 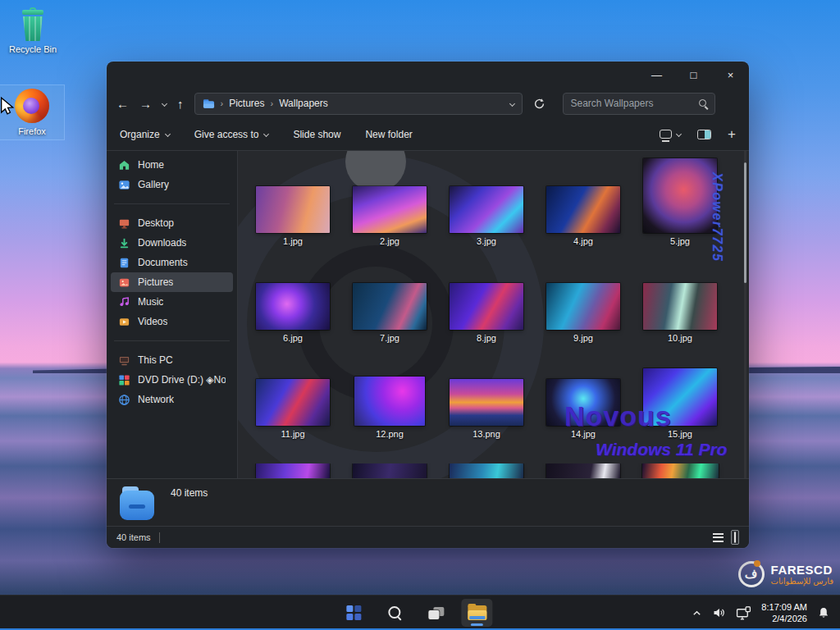 I want to click on file-item-12-png: 12.png, so click(x=390, y=395).